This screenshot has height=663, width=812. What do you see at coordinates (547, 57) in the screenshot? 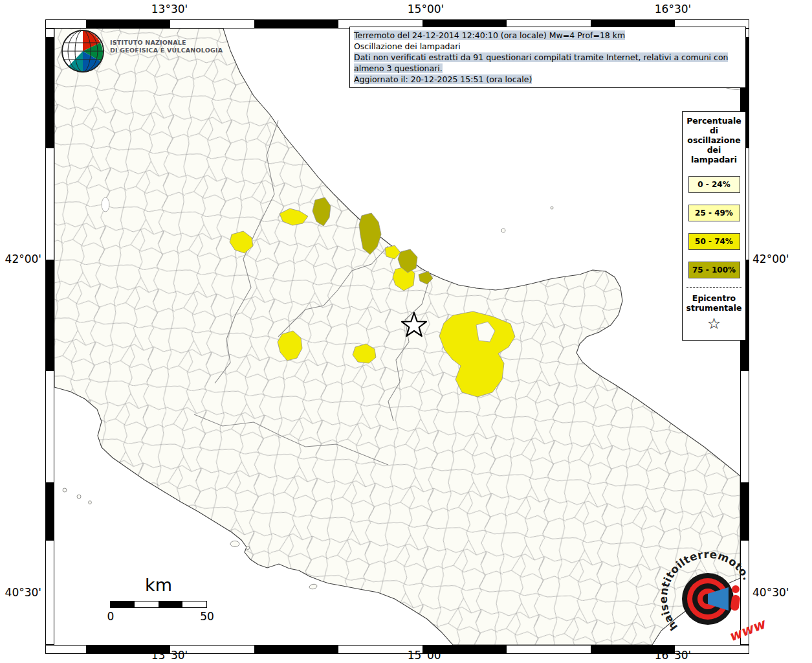
I see `earthquake-info-box: Terremoto del 24-12-2014 12:40:10 (ora l…` at bounding box center [547, 57].